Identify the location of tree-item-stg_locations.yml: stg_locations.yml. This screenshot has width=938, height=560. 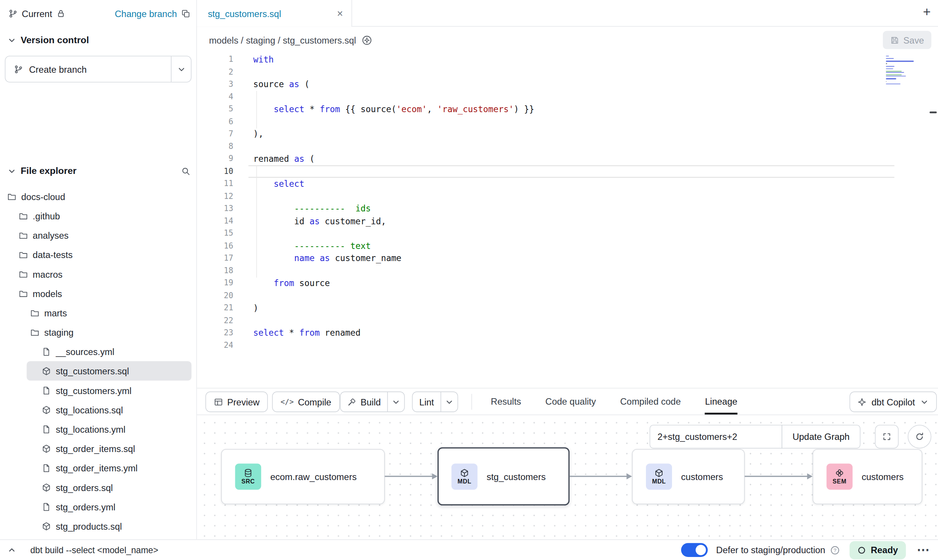
(98, 429).